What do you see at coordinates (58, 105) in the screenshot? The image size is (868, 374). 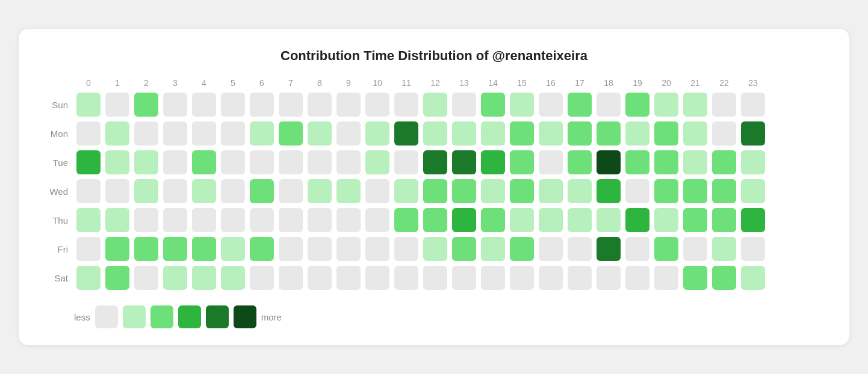 I see `day-label-sun: Sun` at bounding box center [58, 105].